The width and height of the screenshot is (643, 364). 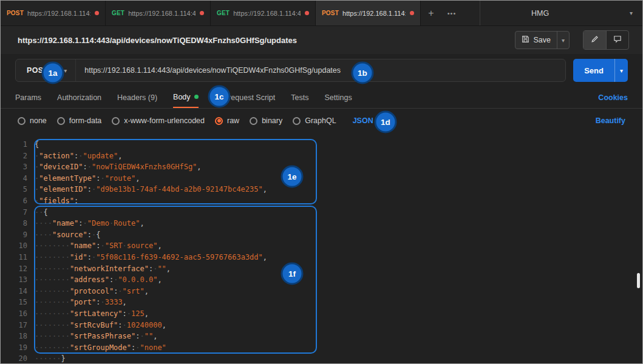 I want to click on request-header: https://192.168.1.114:443/api/devices/no…, so click(x=322, y=40).